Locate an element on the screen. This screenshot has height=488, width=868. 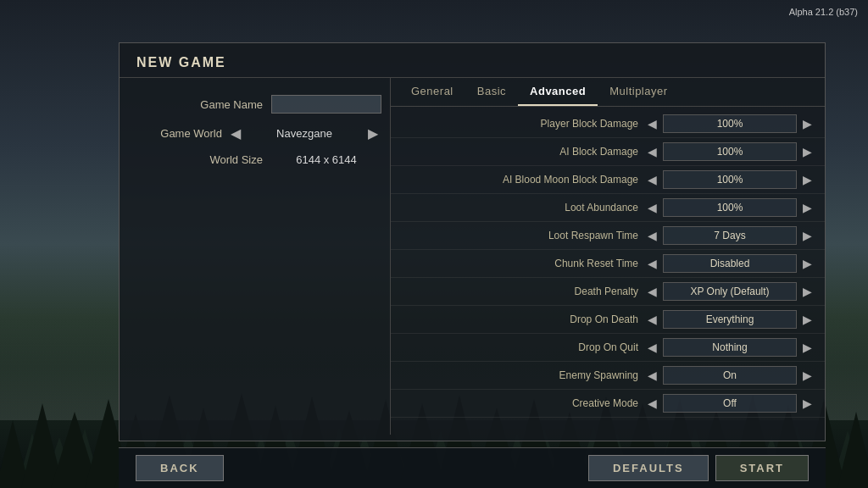
setting-label-5: Chunk Reset Time is located at coordinates (520, 263).